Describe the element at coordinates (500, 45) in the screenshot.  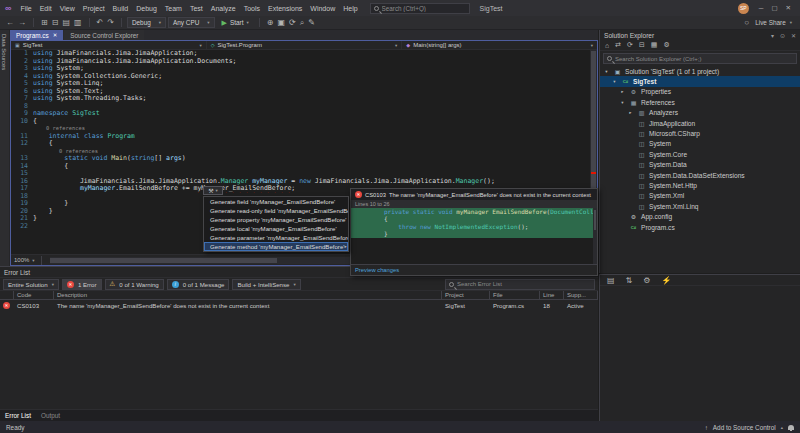
I see `member-dropdown: ◆Main(string[] args)▾` at that location.